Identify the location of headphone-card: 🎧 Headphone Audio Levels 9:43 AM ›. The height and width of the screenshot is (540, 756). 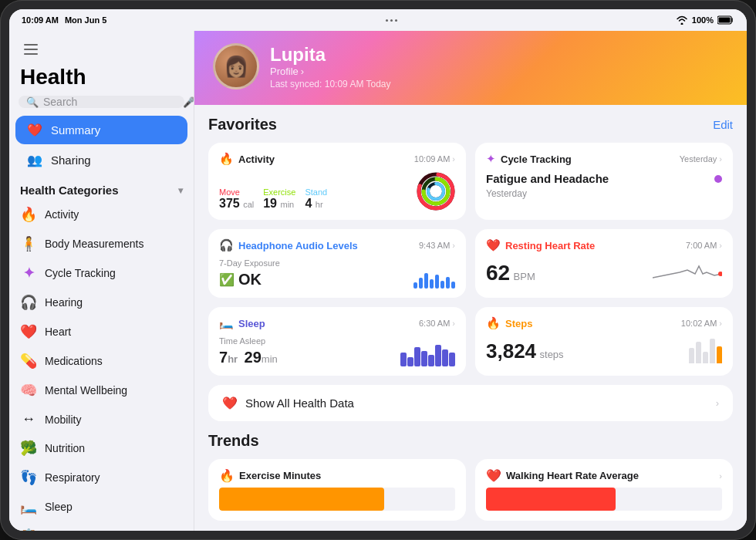
(337, 264).